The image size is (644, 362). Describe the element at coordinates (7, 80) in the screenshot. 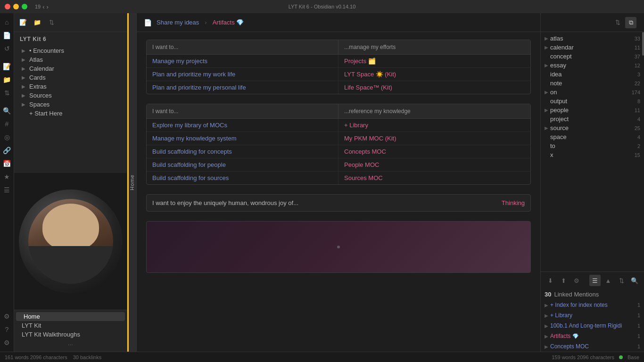

I see `folder-icon: 📁` at that location.